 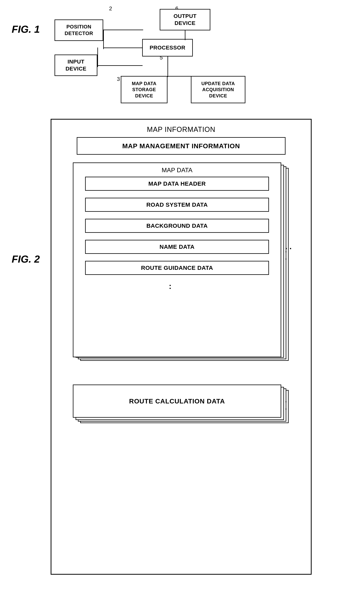 What do you see at coordinates (177, 184) in the screenshot?
I see `map-data-header-box: MAP DATA HEADER` at bounding box center [177, 184].